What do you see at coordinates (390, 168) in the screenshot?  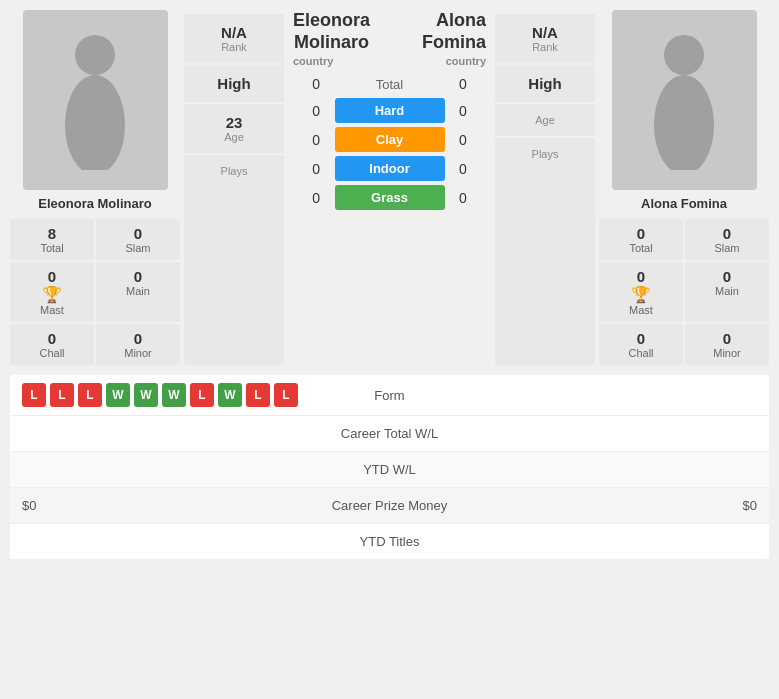 I see `indoor-surface-btn: Indoor` at bounding box center [390, 168].